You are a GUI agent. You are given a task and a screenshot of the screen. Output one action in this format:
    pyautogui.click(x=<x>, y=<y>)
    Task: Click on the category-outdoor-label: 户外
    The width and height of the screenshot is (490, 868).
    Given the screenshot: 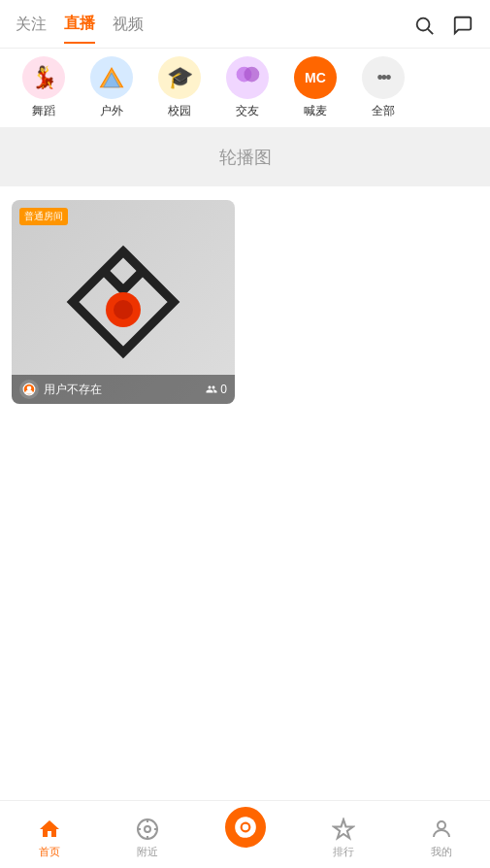 What is the action you would take?
    pyautogui.click(x=112, y=111)
    